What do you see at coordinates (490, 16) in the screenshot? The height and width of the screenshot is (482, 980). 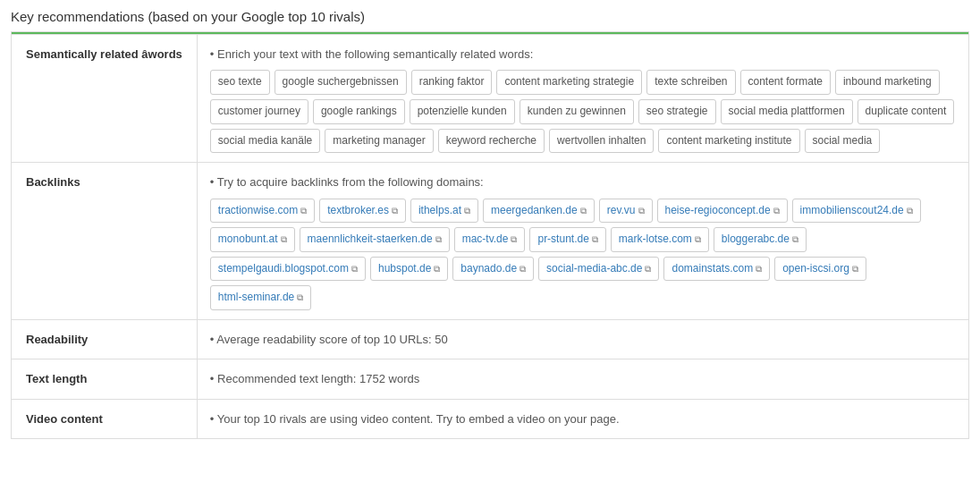 I see `page-title: Key recommendations (based on your Googl…` at bounding box center [490, 16].